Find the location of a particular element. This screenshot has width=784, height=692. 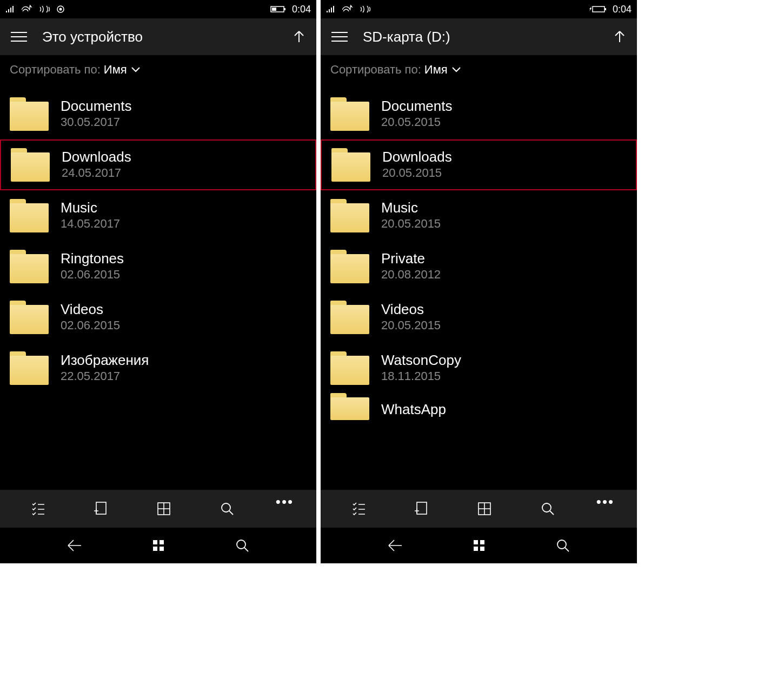

folder-item: Private20.08.2012 is located at coordinates (479, 267).